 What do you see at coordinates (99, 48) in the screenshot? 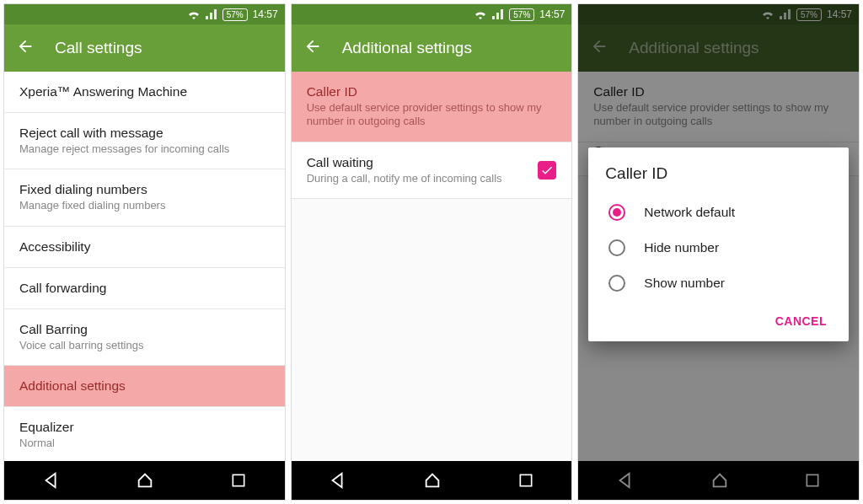
I see `page-title: Call settings` at bounding box center [99, 48].